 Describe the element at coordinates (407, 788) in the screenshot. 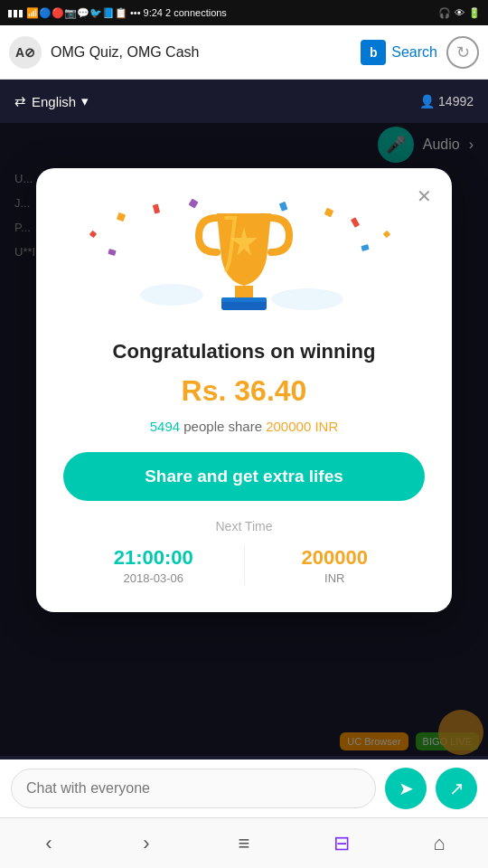

I see `send-icon: ➤` at that location.